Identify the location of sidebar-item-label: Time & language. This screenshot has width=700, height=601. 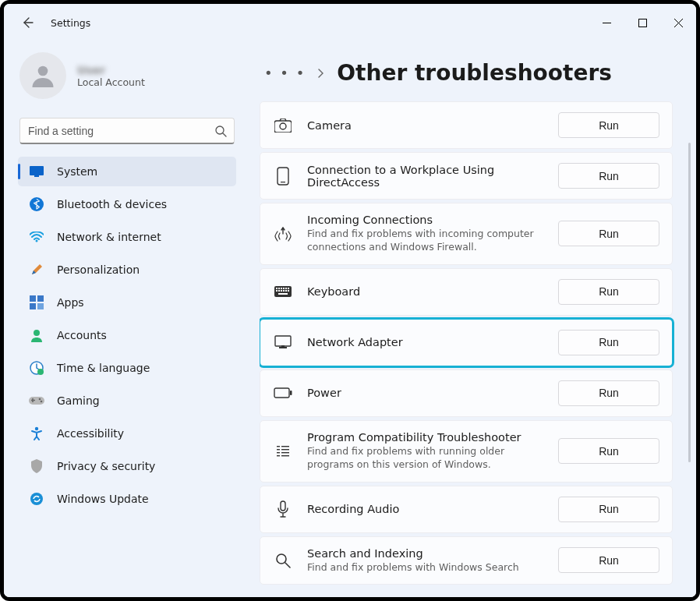
(103, 368).